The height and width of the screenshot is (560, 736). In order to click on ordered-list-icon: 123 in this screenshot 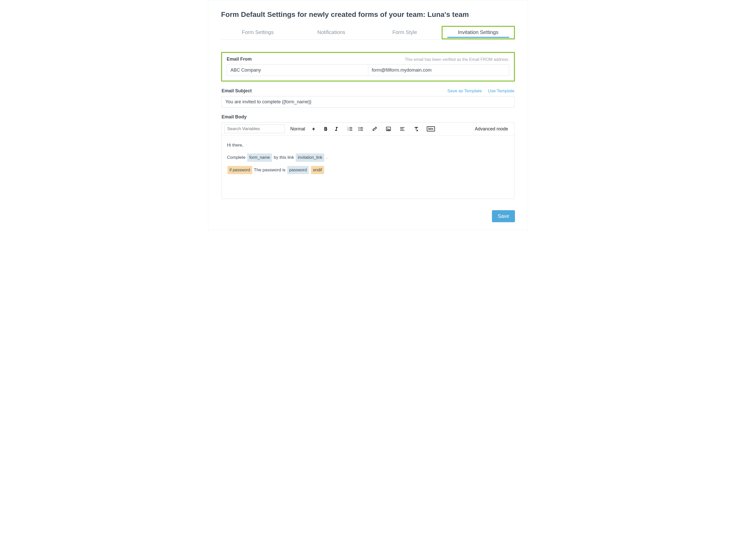, I will do `click(350, 129)`.